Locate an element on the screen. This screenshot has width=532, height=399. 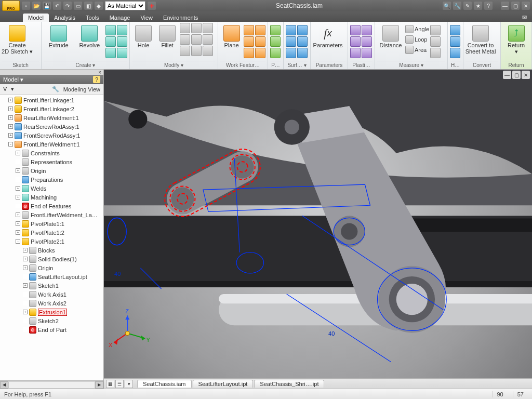
scroll-left-icon: ◀ is located at coordinates (4, 385).